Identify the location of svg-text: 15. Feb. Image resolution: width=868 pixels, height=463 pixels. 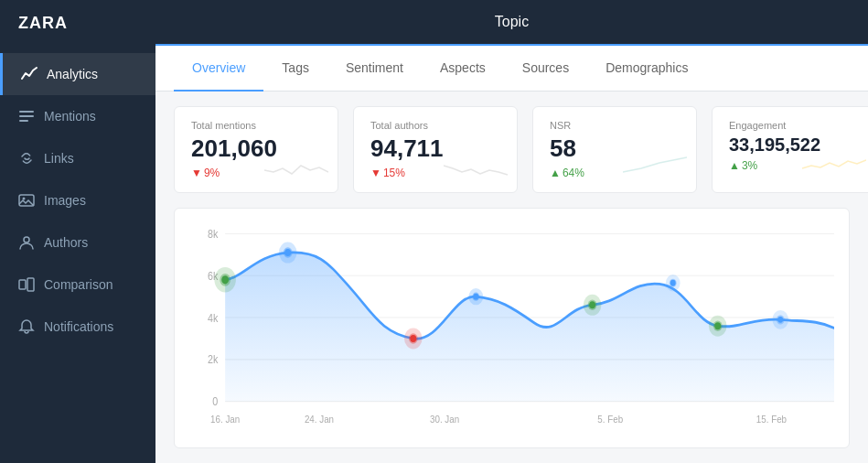
(772, 419).